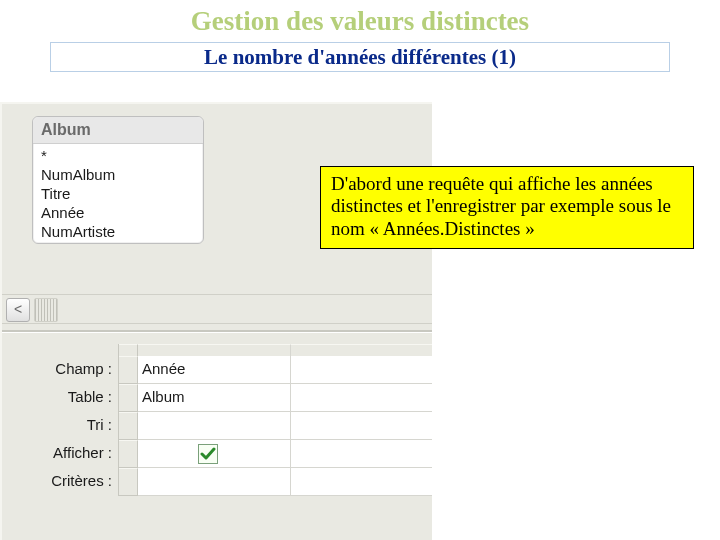 Image resolution: width=720 pixels, height=540 pixels. What do you see at coordinates (118, 232) in the screenshot?
I see `table-field: NumArtiste` at bounding box center [118, 232].